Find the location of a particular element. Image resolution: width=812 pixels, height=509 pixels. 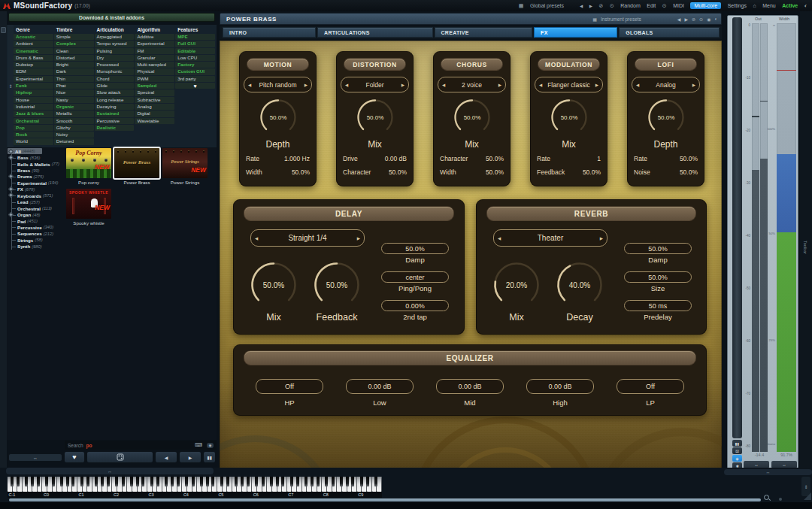

tag-metallic: Metallic is located at coordinates (74, 114).